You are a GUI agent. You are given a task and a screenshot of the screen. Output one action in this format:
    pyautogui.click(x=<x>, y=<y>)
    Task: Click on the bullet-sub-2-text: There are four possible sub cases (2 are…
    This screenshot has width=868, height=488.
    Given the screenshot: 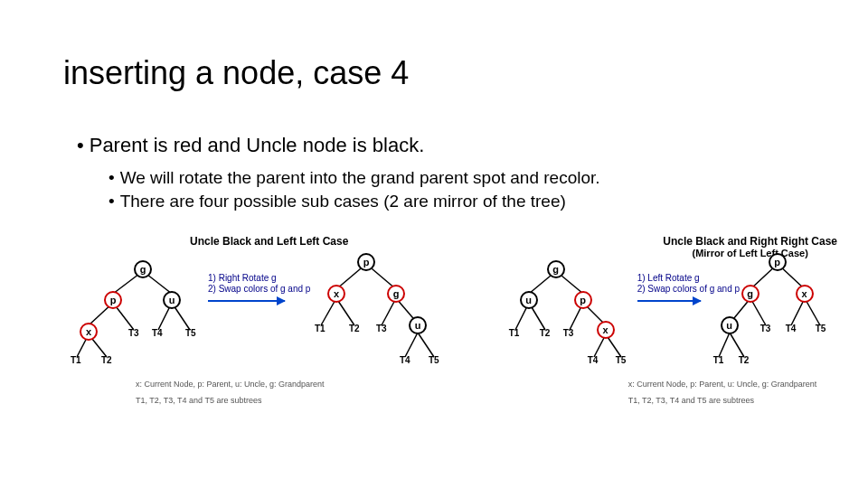 What is the action you would take?
    pyautogui.click(x=344, y=201)
    